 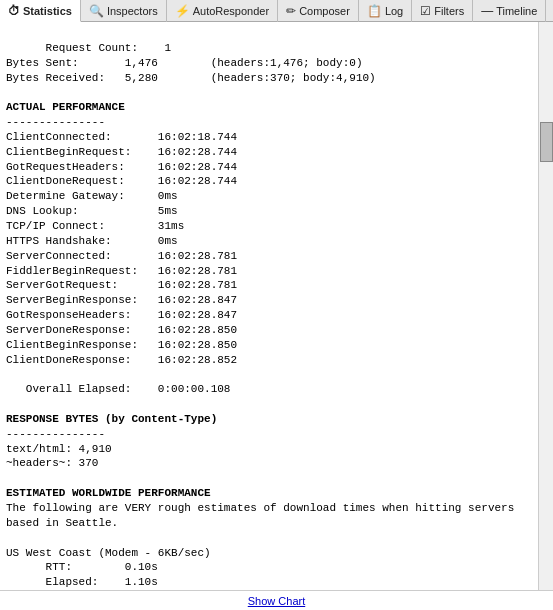 What do you see at coordinates (546, 306) in the screenshot?
I see `scrollbar` at bounding box center [546, 306].